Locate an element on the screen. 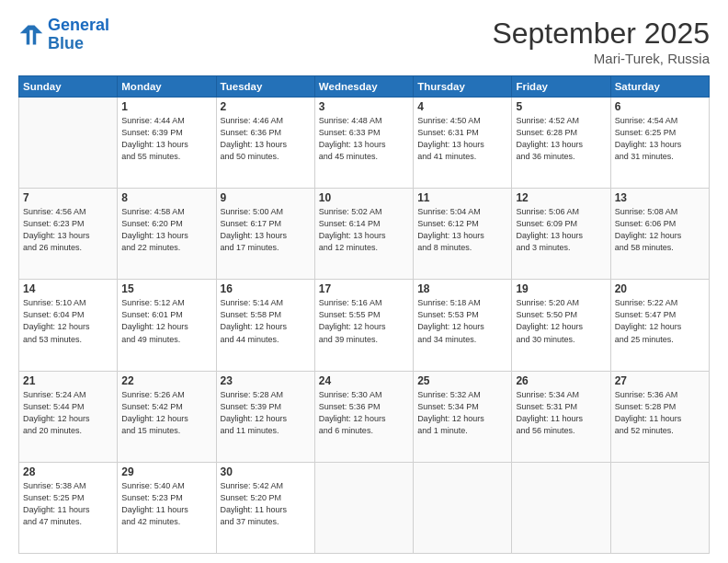  day-detail: Sunrise: 5:00 AM Sunset: 6:17 PM Dayligh… is located at coordinates (266, 230).